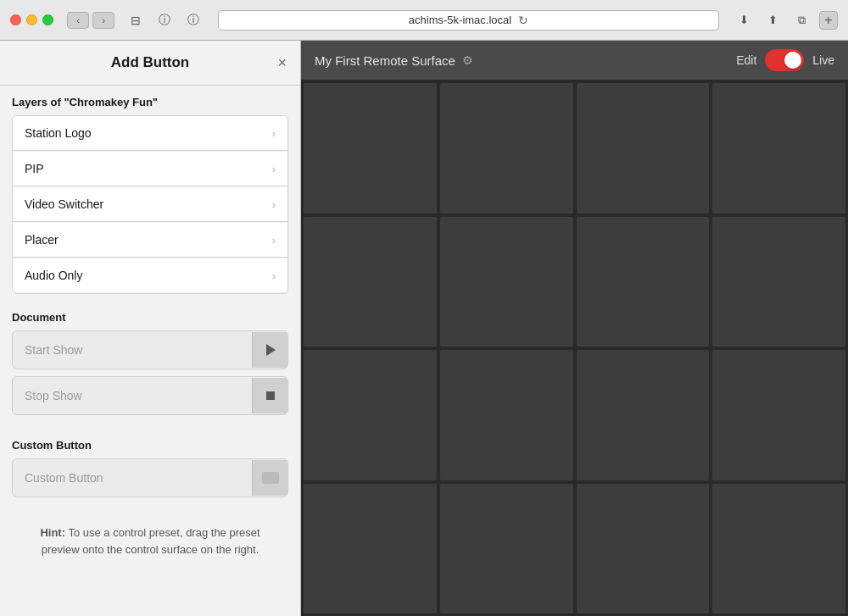 The height and width of the screenshot is (616, 848). Describe the element at coordinates (150, 541) in the screenshot. I see `hint-section: Hint: To use a control preset, drag the …` at that location.